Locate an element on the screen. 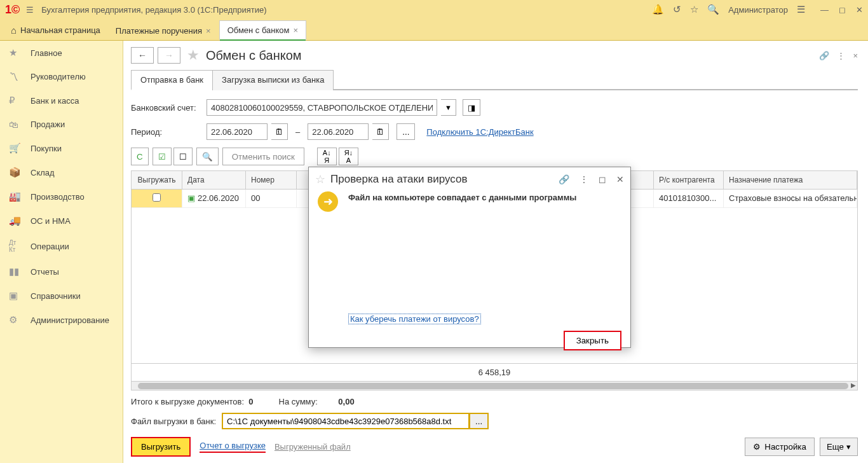 The image size is (868, 463). history-icon: ↺ is located at coordinates (677, 10).